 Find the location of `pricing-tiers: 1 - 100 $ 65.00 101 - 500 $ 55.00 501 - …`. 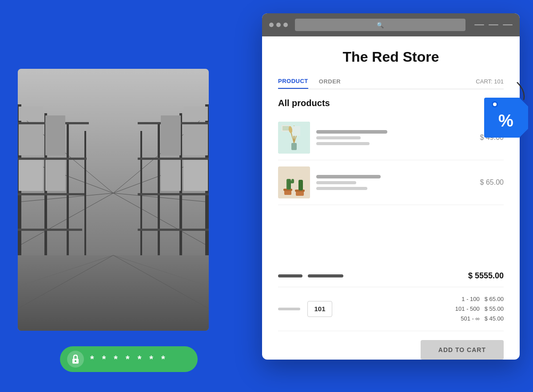

pricing-tiers: 1 - 100 $ 65.00 101 - 500 $ 55.00 501 - … is located at coordinates (480, 309).